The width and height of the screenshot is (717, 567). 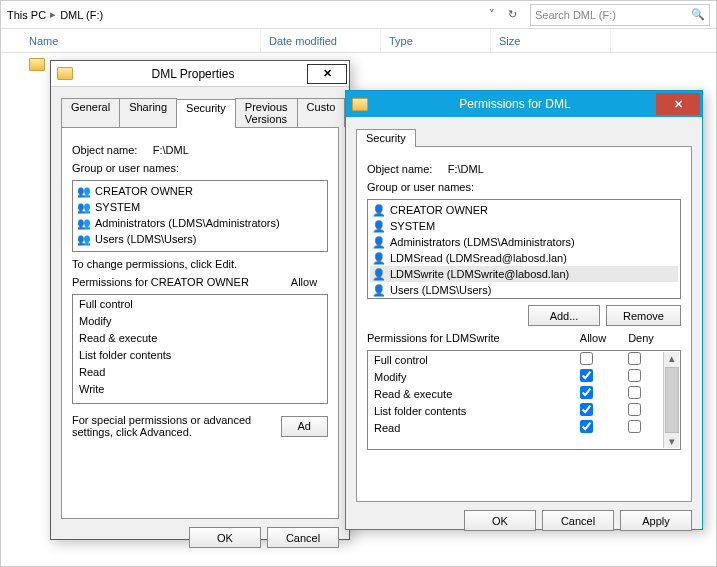 What do you see at coordinates (200, 74) in the screenshot?
I see `titlebar: DML Properties ✕` at bounding box center [200, 74].